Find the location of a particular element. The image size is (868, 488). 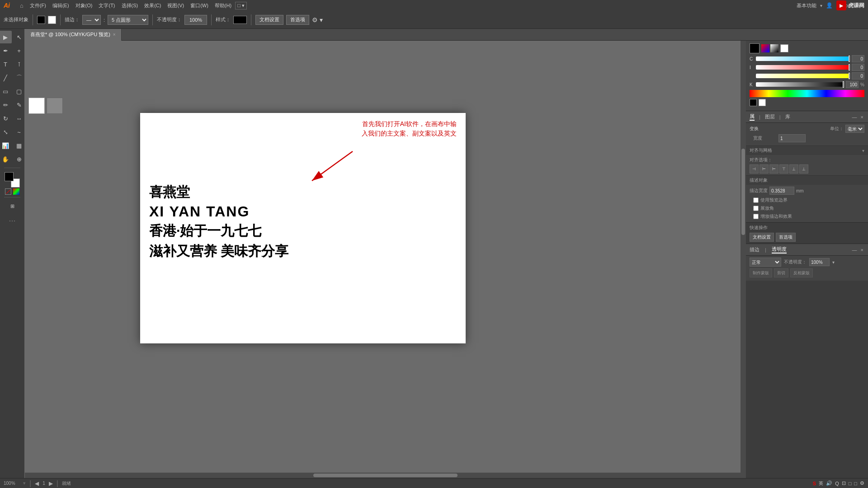

align-left-btn: ⊣ is located at coordinates (754, 169).